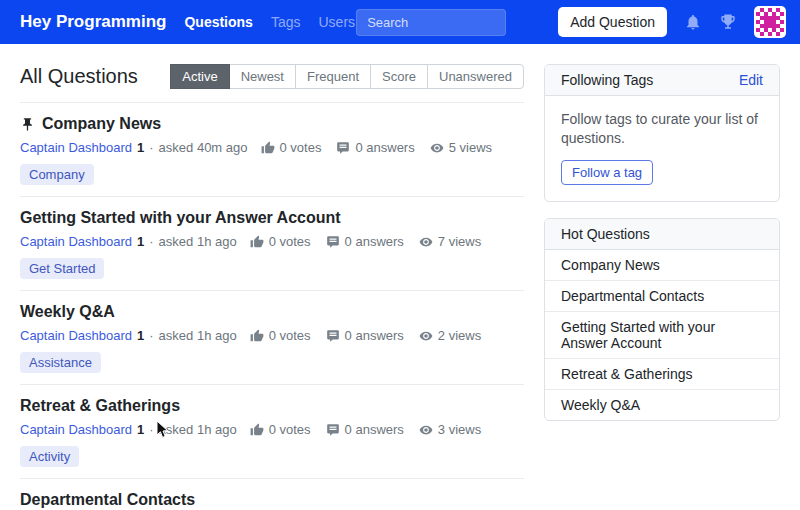 The height and width of the screenshot is (510, 800). I want to click on asked-time: asked 40m ago, so click(204, 148).